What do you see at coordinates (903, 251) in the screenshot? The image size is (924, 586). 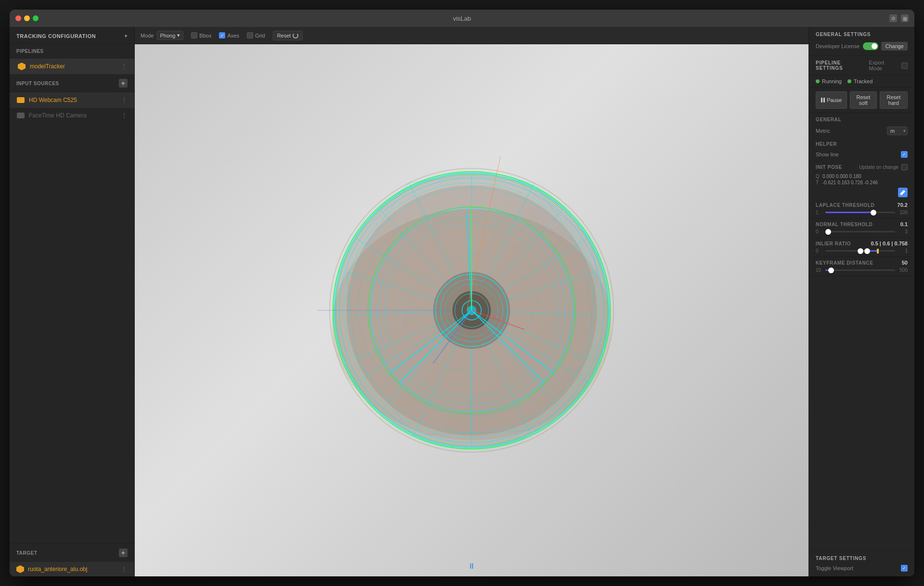 I see `inlier-max: 1` at bounding box center [903, 251].